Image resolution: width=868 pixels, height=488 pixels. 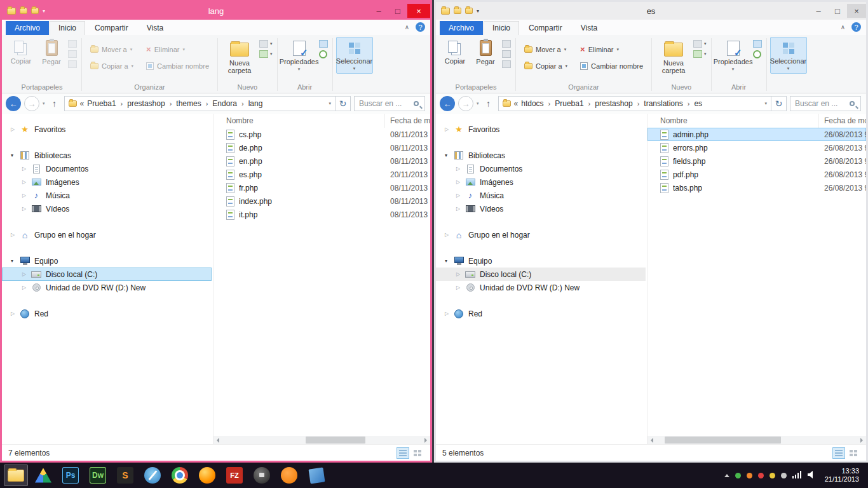 What do you see at coordinates (546, 50) in the screenshot?
I see `move-to-button: Mover a▾` at bounding box center [546, 50].